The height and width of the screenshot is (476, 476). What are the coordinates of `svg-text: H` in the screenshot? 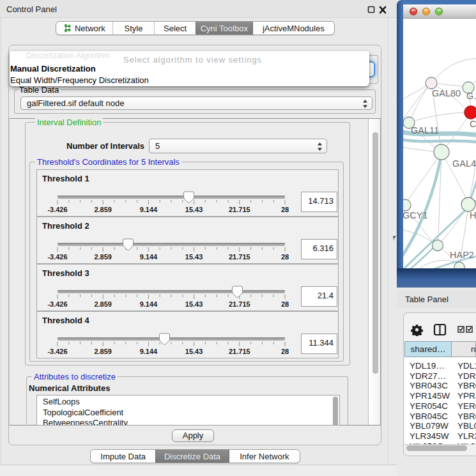 It's located at (473, 215).